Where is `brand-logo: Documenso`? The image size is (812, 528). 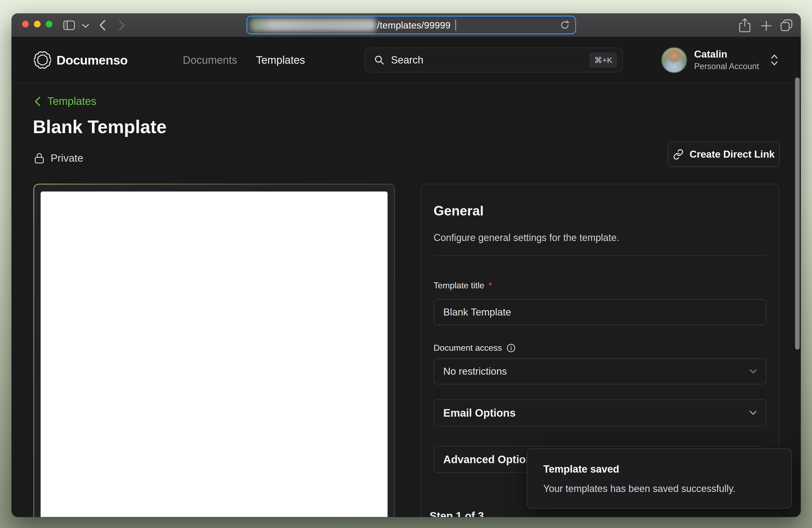
brand-logo: Documenso is located at coordinates (81, 60).